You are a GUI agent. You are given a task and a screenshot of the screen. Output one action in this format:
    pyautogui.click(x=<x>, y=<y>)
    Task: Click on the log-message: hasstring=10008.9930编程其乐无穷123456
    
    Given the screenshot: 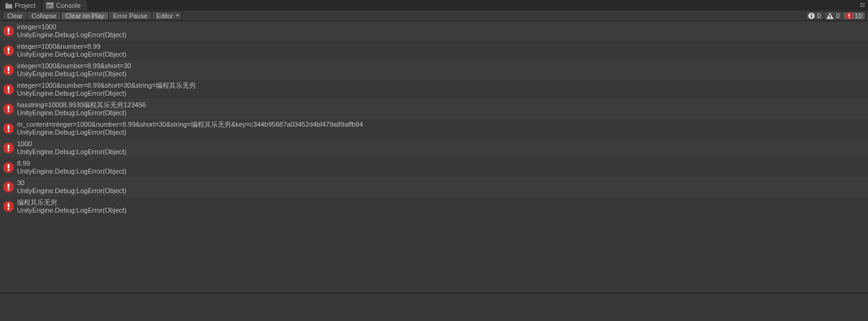 What is the action you would take?
    pyautogui.click(x=82, y=105)
    